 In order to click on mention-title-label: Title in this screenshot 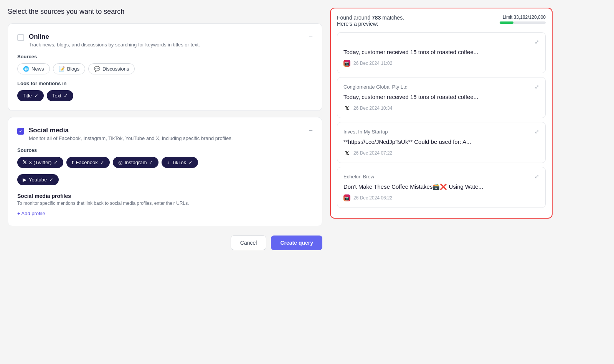, I will do `click(27, 96)`.